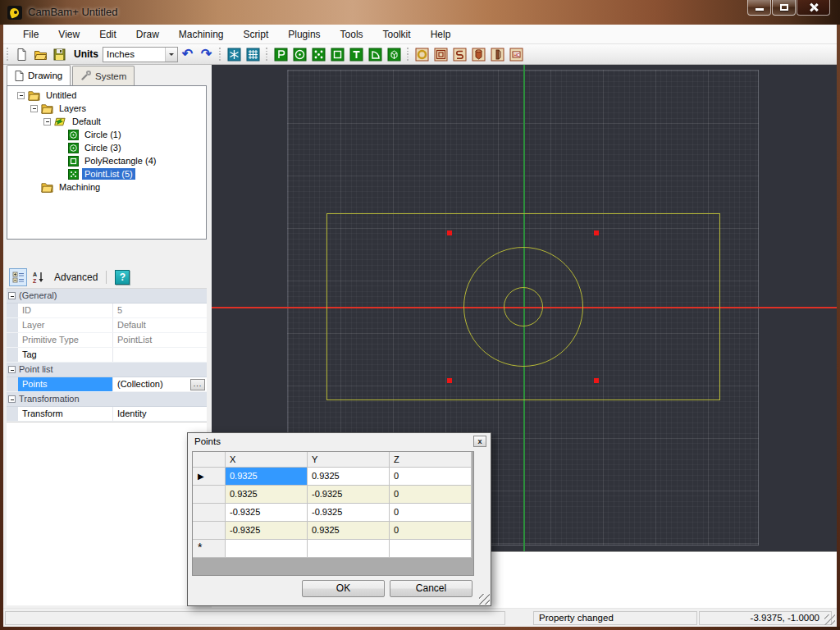  What do you see at coordinates (107, 187) in the screenshot?
I see `tree-item-machining: Machining` at bounding box center [107, 187].